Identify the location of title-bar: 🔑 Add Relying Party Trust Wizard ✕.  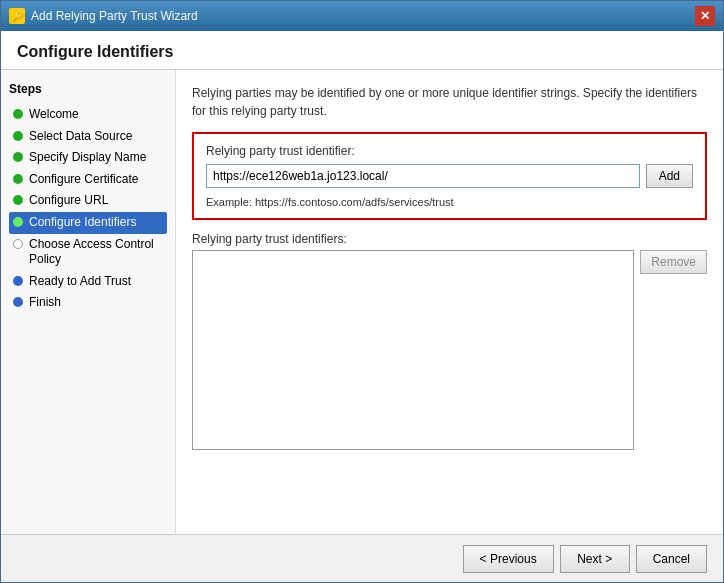
(362, 16).